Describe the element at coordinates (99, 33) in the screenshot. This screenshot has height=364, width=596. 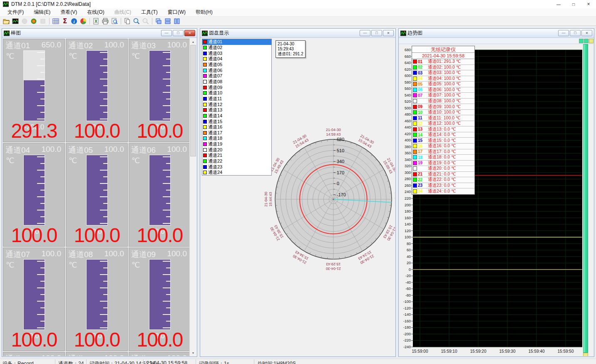
I see `bar-window-titlebar: 棒图 — □ ×` at that location.